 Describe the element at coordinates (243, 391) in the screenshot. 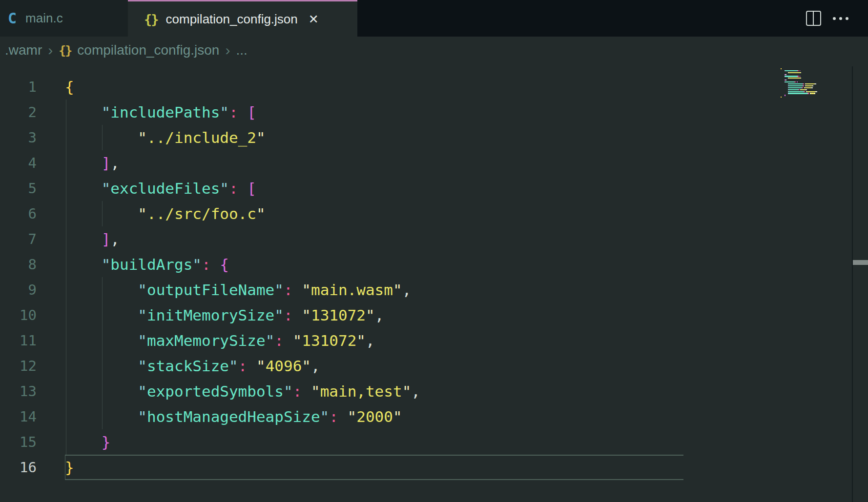

I see `line-content: "exportedSymbols": "main,test",` at that location.